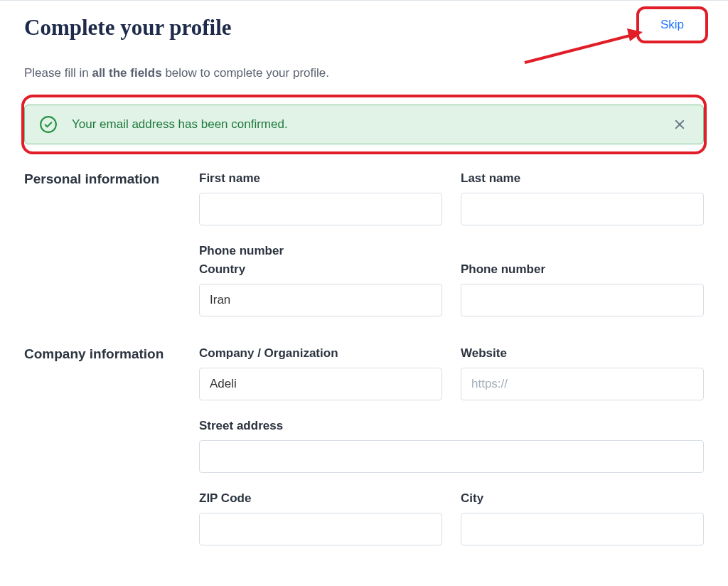 The image size is (728, 586). What do you see at coordinates (582, 529) in the screenshot?
I see `city-input` at bounding box center [582, 529].